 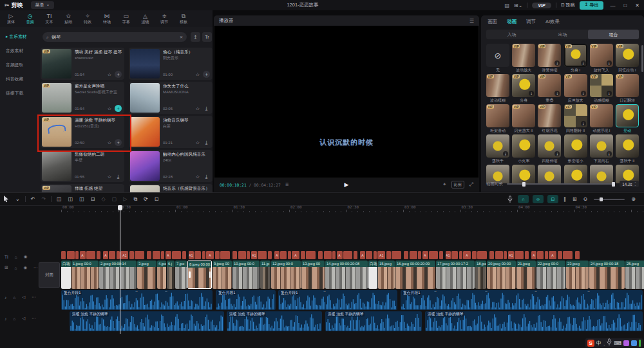 I want to click on split-right-icon: ◫, so click(x=82, y=199).